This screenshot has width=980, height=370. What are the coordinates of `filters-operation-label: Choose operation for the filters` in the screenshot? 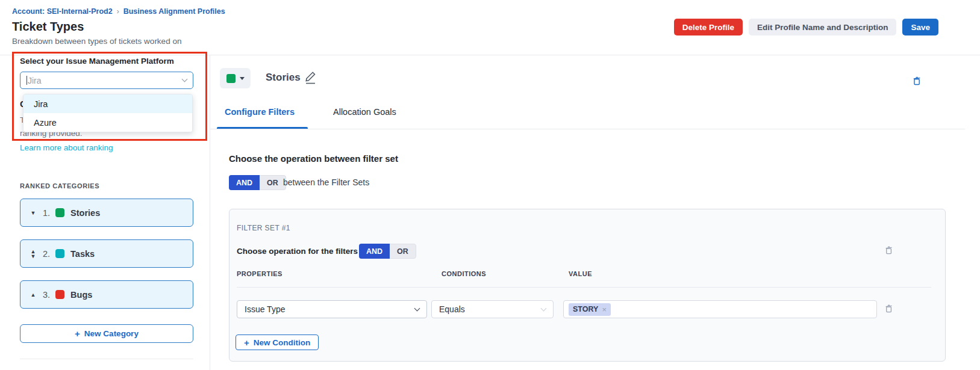 It's located at (298, 251).